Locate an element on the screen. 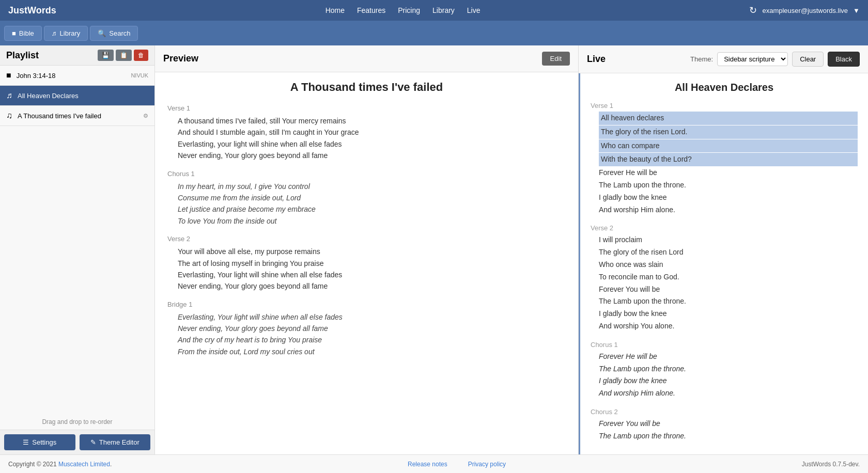 This screenshot has height=473, width=868. refresh-icon: ↻ is located at coordinates (753, 10).